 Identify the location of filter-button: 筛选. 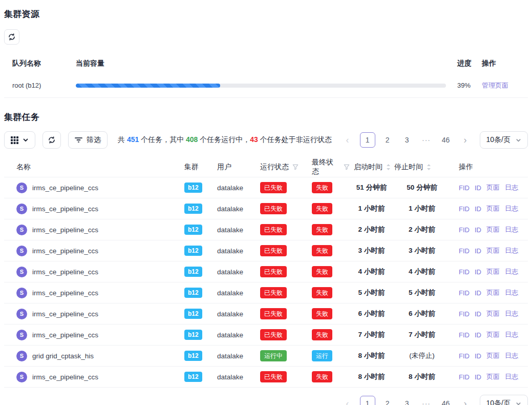
(88, 140).